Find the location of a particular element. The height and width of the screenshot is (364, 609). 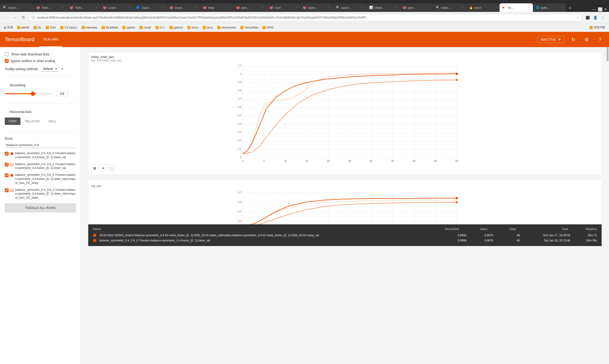

svg-text: 35 is located at coordinates (392, 161).